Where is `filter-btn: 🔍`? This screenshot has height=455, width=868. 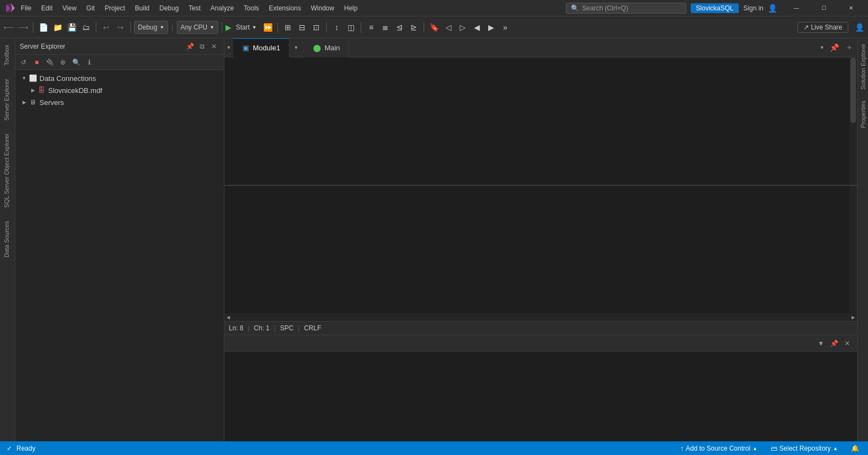
filter-btn: 🔍 is located at coordinates (76, 62).